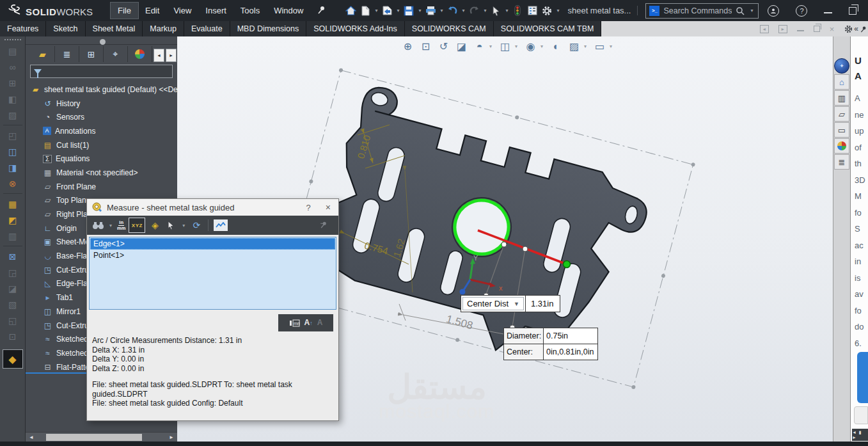  Describe the element at coordinates (493, 303) in the screenshot. I see `measure-mode-dropdown: Center Dist ▼` at that location.